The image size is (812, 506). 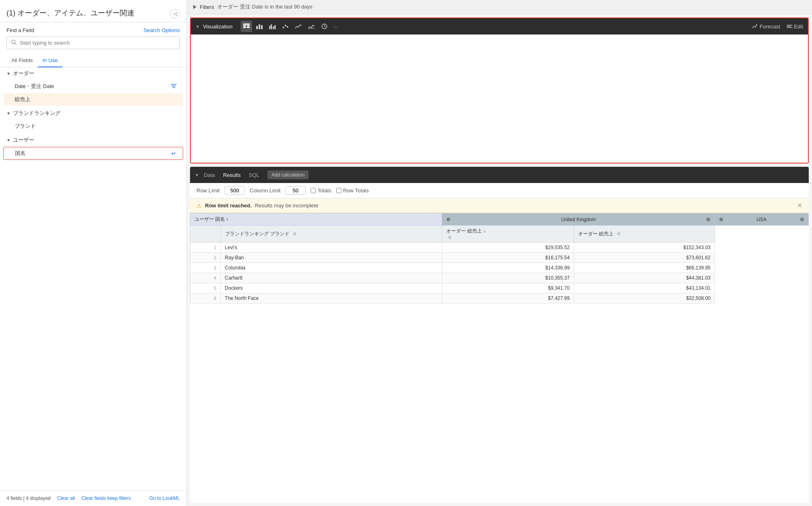 I want to click on col-uk-sales-header: オーダー 総売上 ↓ ⚙, so click(x=508, y=234).